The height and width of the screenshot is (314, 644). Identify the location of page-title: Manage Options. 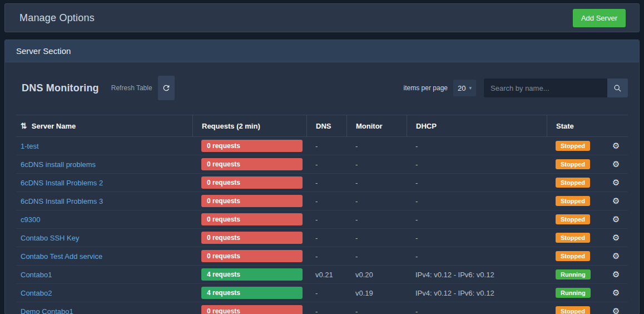
(57, 18).